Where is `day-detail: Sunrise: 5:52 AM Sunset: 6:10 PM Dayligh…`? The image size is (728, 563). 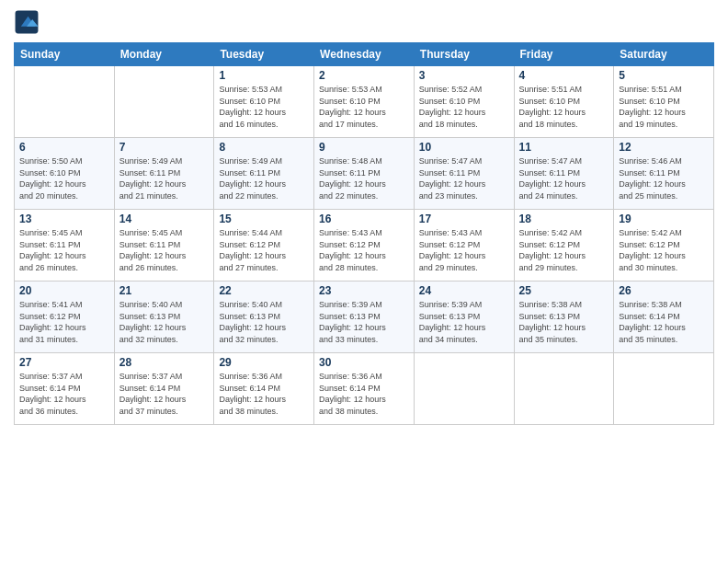 day-detail: Sunrise: 5:52 AM Sunset: 6:10 PM Dayligh… is located at coordinates (464, 107).